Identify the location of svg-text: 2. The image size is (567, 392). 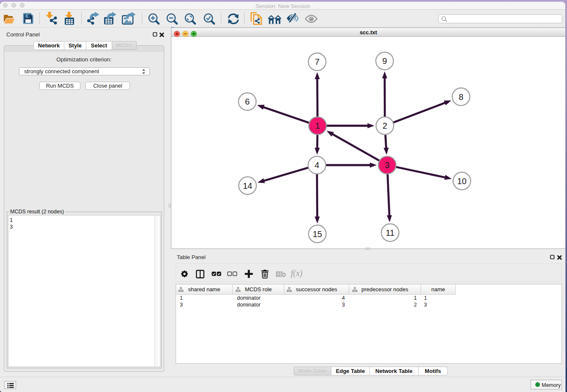
(385, 126).